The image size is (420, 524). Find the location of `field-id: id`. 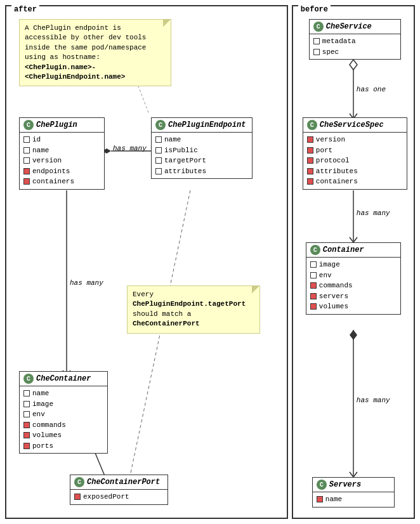

field-id: id is located at coordinates (62, 140).